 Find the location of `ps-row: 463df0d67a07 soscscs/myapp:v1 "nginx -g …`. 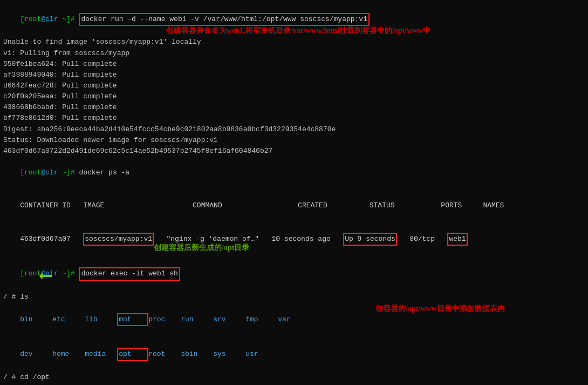

ps-row: 463df0d67a07 soscscs/myapp:v1 "nginx -g … is located at coordinates (294, 239).